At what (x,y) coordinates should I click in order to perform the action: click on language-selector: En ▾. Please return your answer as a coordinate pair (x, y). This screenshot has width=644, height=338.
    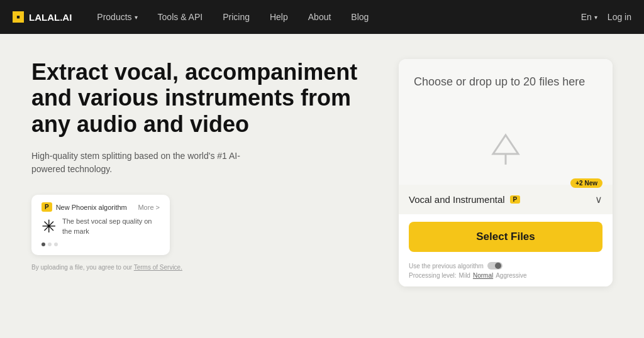
    Looking at the image, I should click on (589, 17).